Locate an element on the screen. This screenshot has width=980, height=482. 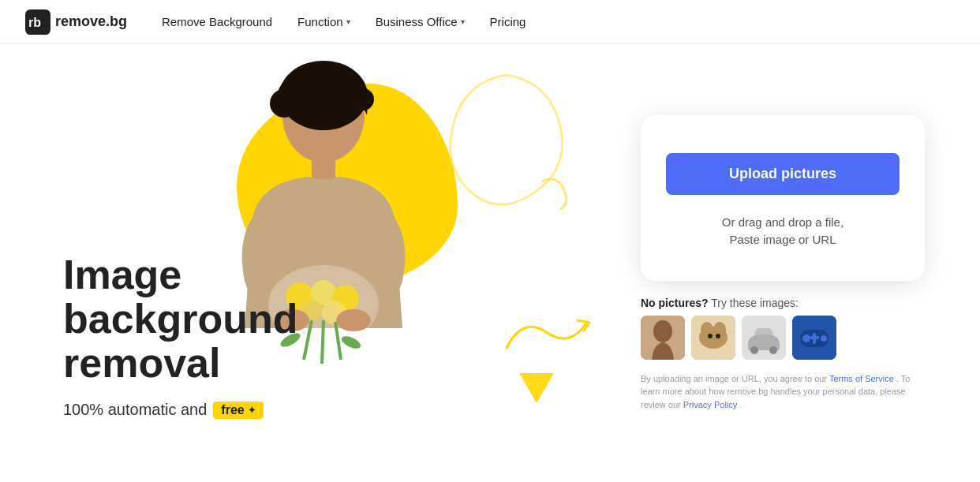
nav-links: Remove Background Function ▾ Business Of… is located at coordinates (344, 22).